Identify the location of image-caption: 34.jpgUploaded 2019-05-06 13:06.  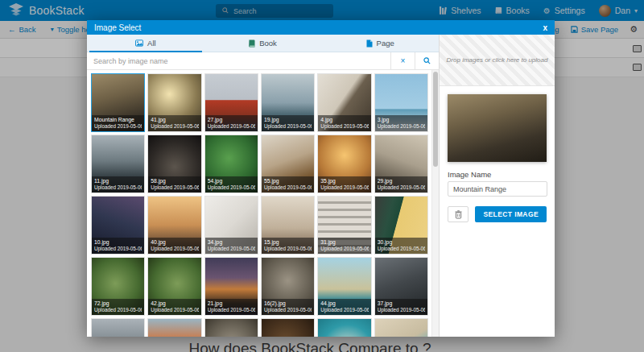
(232, 246).